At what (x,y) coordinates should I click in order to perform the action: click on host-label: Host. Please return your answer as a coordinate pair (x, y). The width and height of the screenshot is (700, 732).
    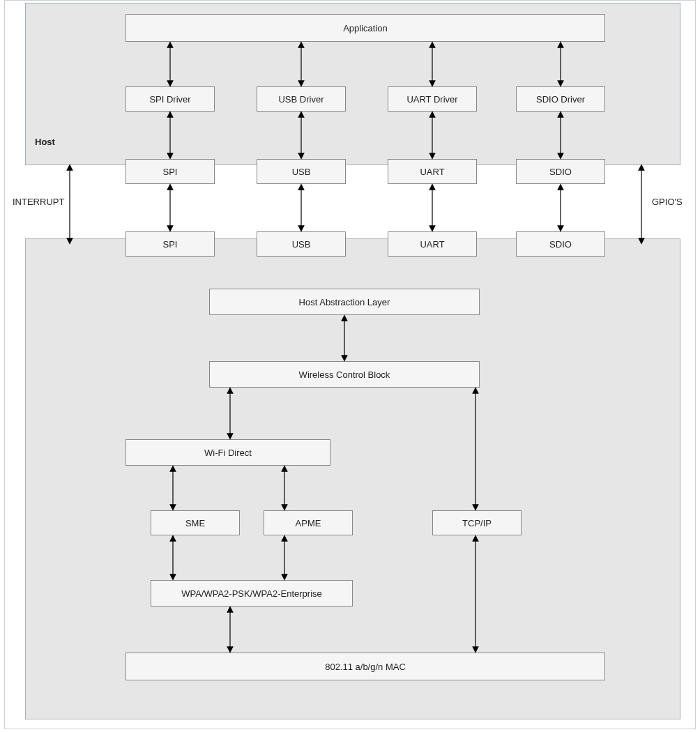
    Looking at the image, I should click on (45, 142).